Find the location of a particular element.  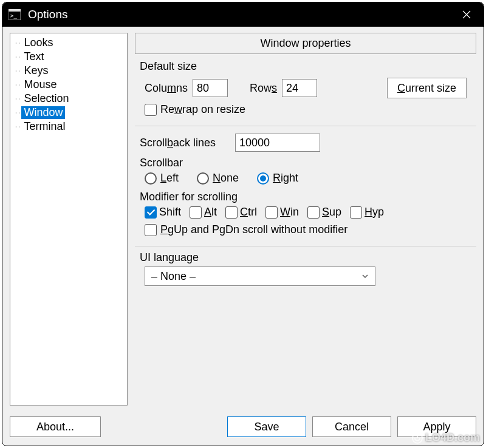

about-button: About... is located at coordinates (55, 427).